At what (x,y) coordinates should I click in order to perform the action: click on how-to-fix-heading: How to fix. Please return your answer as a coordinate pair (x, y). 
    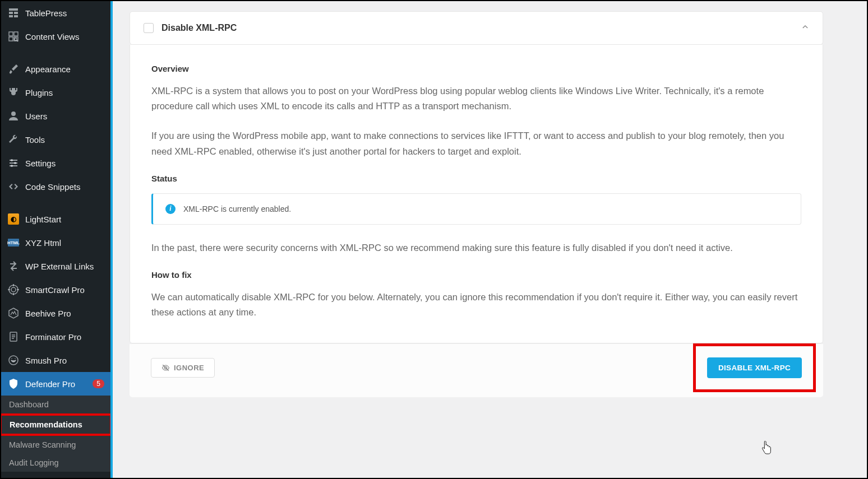
    Looking at the image, I should click on (477, 275).